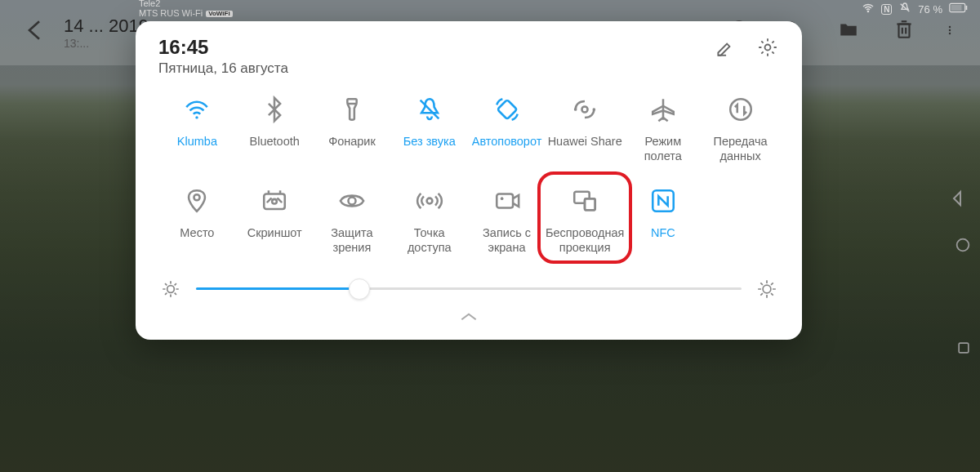 The width and height of the screenshot is (980, 472). Describe the element at coordinates (353, 240) in the screenshot. I see `qs-label: Защита зрения` at that location.